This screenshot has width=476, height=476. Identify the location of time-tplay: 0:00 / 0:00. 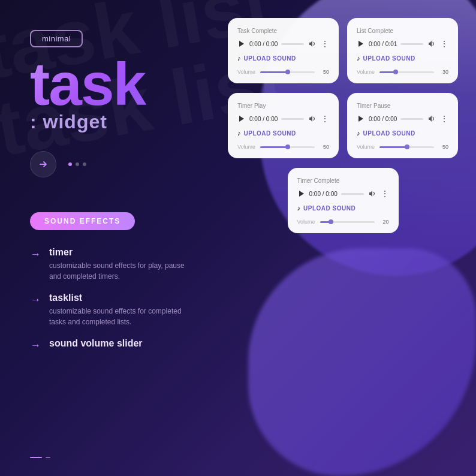
(264, 119).